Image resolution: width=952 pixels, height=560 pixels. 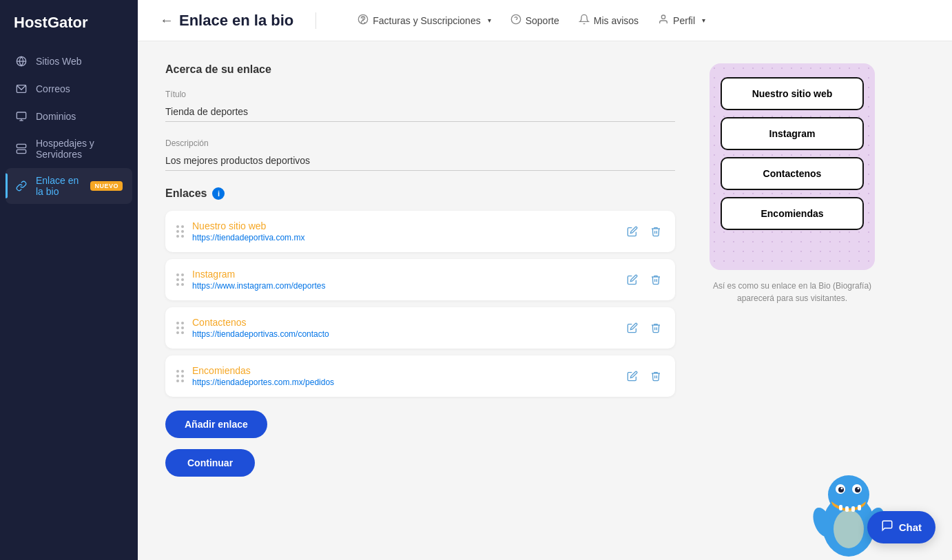 What do you see at coordinates (404, 322) in the screenshot?
I see `link-name-3: Contactenos` at bounding box center [404, 322].